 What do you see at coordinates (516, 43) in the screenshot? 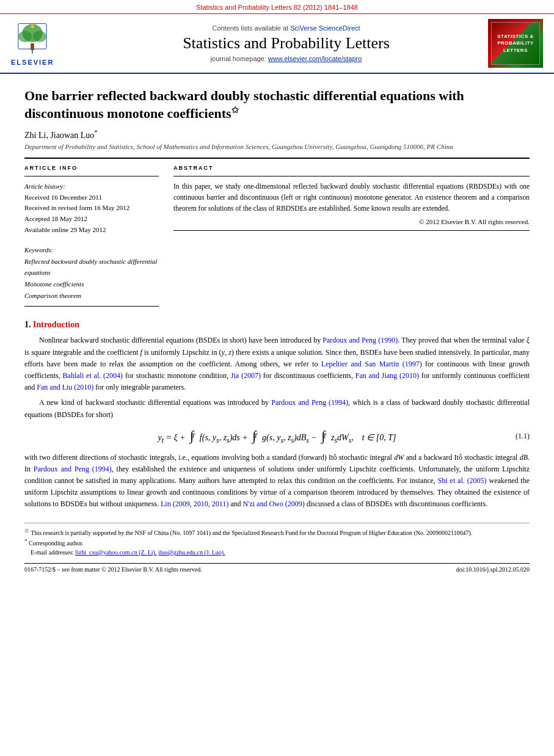
I see `journal-logo-text: STATISTICS & PROBABILITY LETTERS` at bounding box center [516, 43].